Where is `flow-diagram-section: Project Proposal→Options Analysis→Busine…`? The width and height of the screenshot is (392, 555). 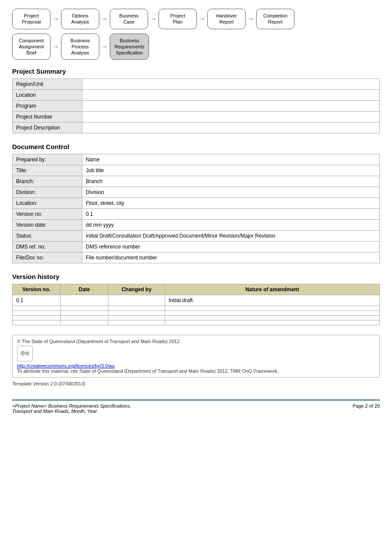 flow-diagram-section: Project Proposal→Options Analysis→Busine… is located at coordinates (196, 34).